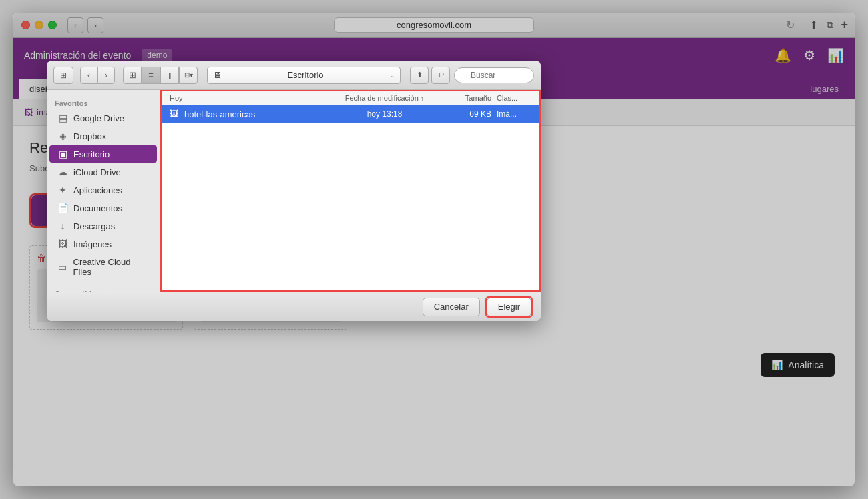  I want to click on images-icon: 🖼, so click(63, 244).